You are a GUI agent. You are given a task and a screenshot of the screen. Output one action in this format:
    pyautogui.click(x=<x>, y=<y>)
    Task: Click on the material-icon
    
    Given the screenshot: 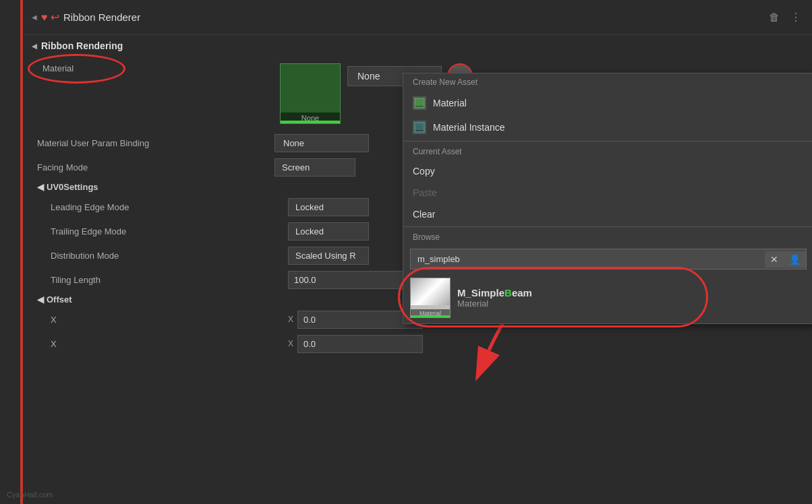 What is the action you would take?
    pyautogui.click(x=419, y=103)
    